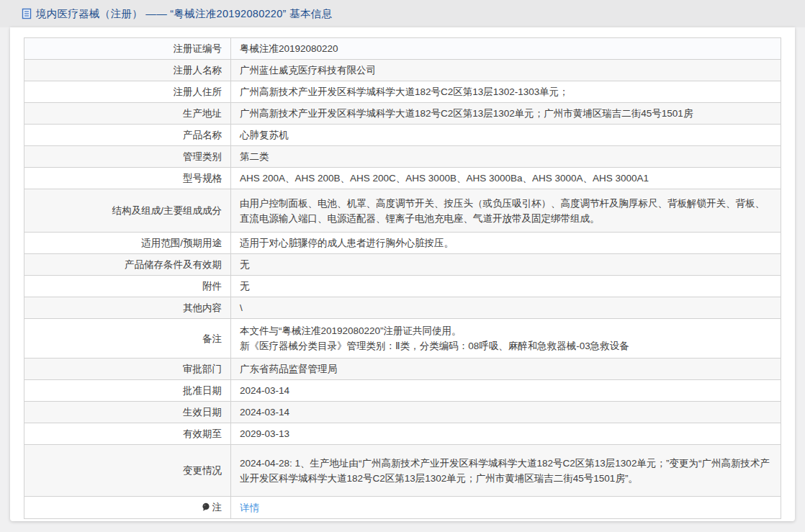  Describe the element at coordinates (506, 49) in the screenshot. I see `row-value: 粤械注准20192080220` at that location.